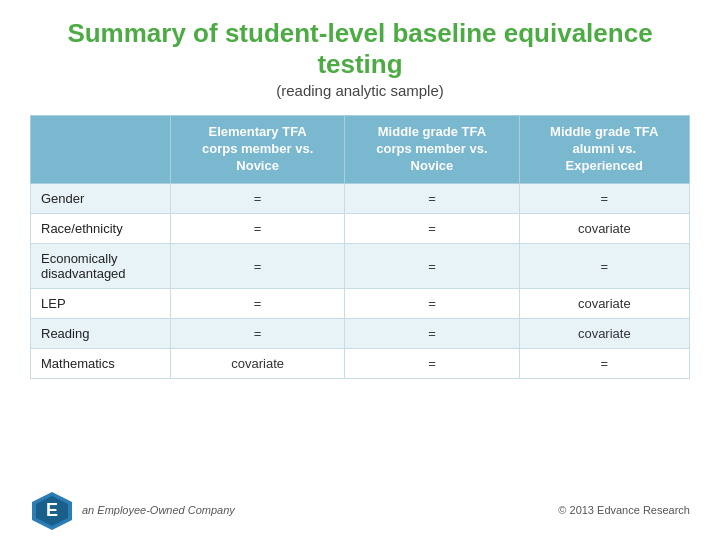 The width and height of the screenshot is (720, 540). I want to click on row-3-col1: =, so click(258, 304).